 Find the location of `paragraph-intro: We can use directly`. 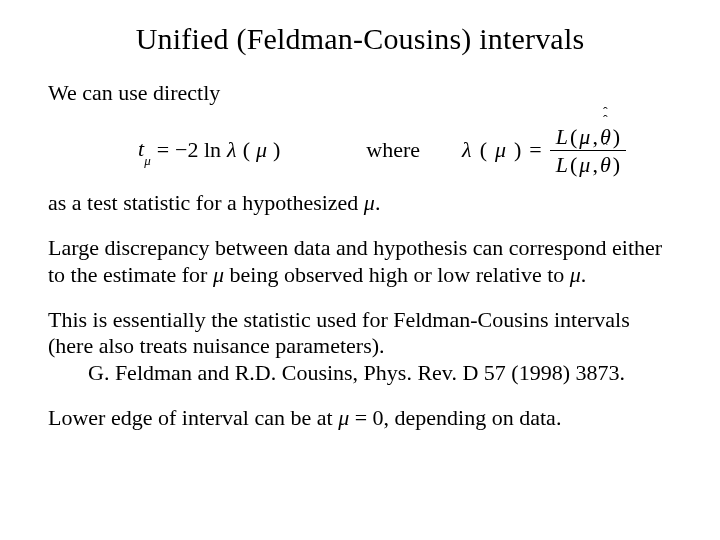

paragraph-intro: We can use directly is located at coordinates (360, 94).